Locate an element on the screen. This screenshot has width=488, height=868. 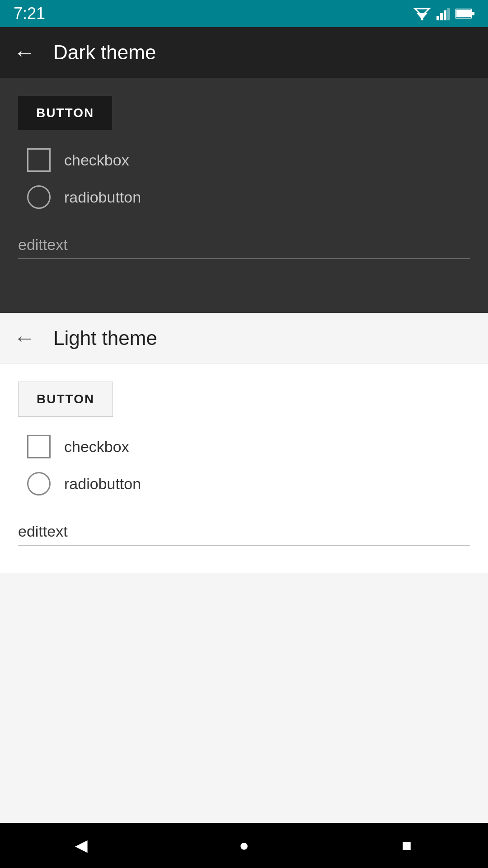
status-time: 7:21 is located at coordinates (29, 14).